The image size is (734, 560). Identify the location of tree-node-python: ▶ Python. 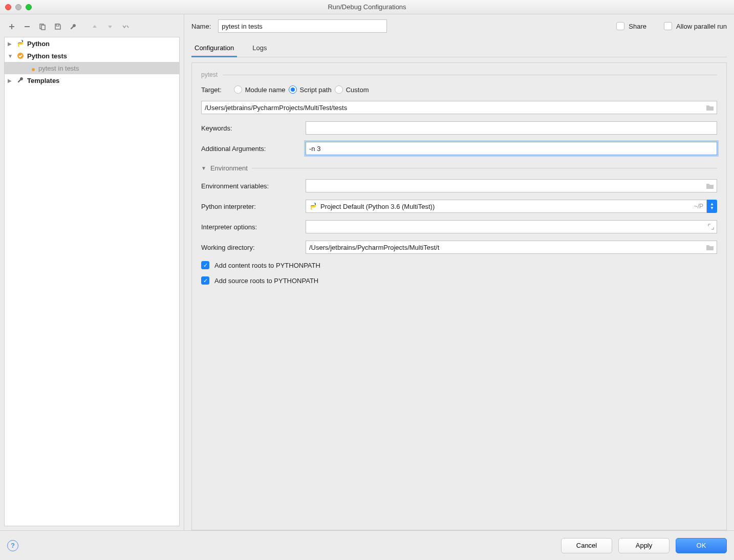
(92, 44).